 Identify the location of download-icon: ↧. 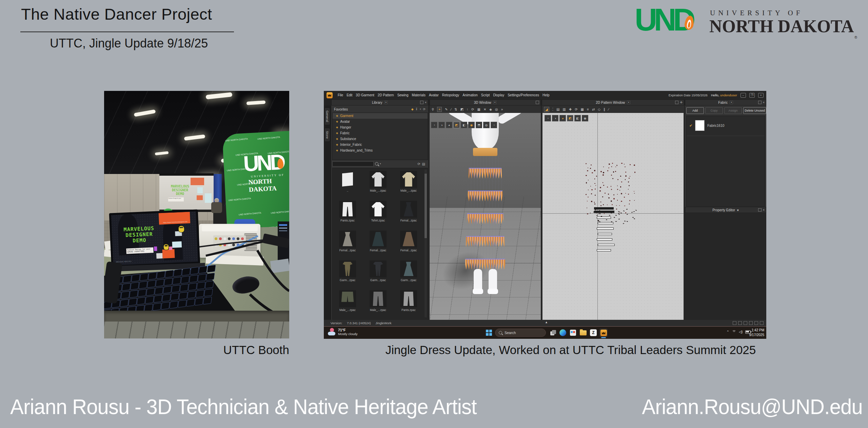
(417, 109).